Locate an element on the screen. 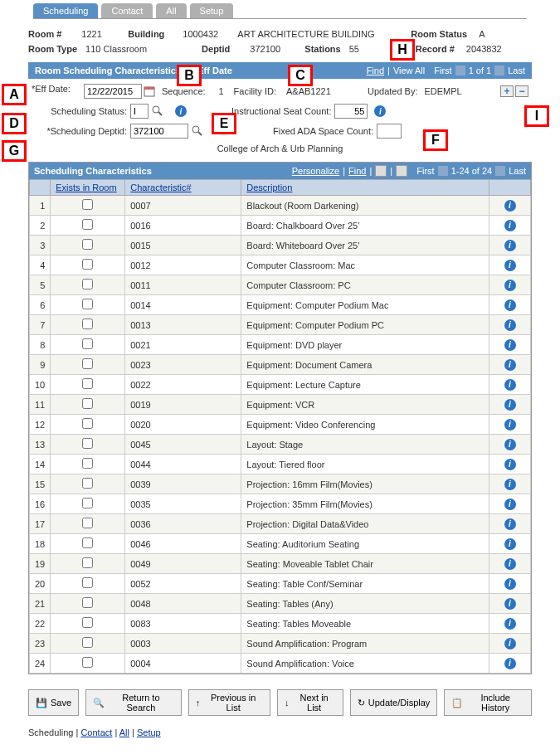 The height and width of the screenshot is (754, 560). tab-setup: Setup is located at coordinates (212, 11).